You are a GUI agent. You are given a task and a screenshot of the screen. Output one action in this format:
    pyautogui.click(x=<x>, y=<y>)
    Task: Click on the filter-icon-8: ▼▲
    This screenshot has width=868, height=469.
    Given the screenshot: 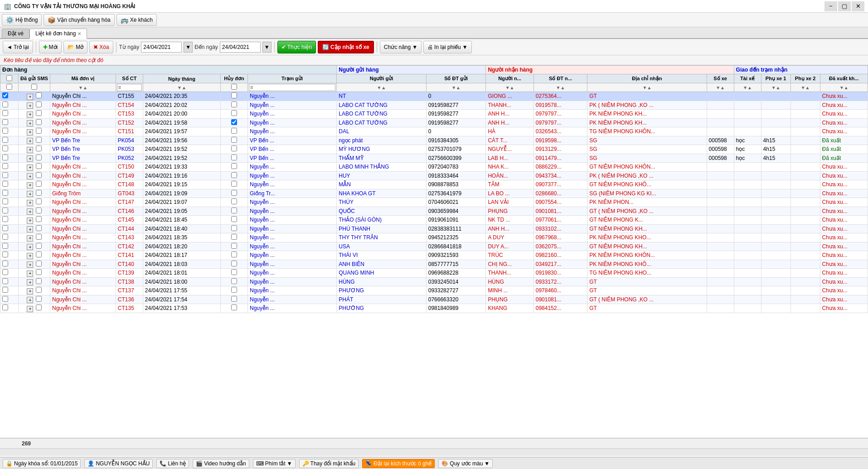 What is the action you would take?
    pyautogui.click(x=720, y=88)
    